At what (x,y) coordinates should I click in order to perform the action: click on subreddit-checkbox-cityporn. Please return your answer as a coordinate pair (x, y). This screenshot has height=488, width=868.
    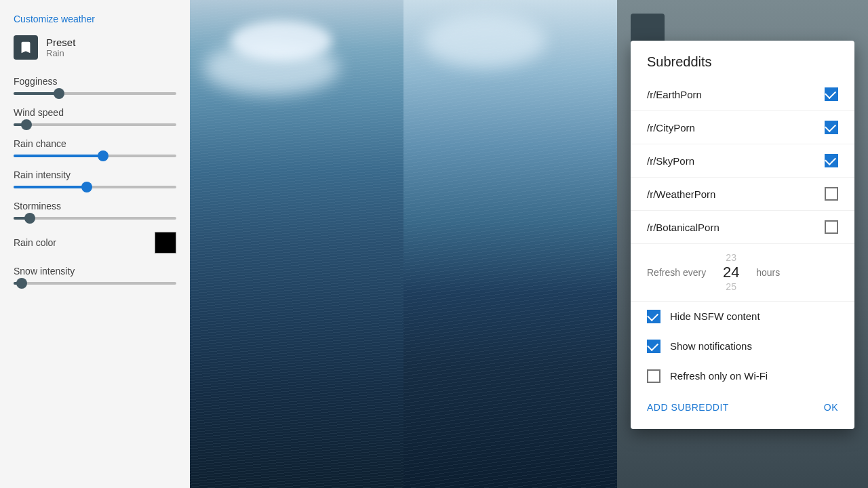
    Looking at the image, I should click on (831, 127).